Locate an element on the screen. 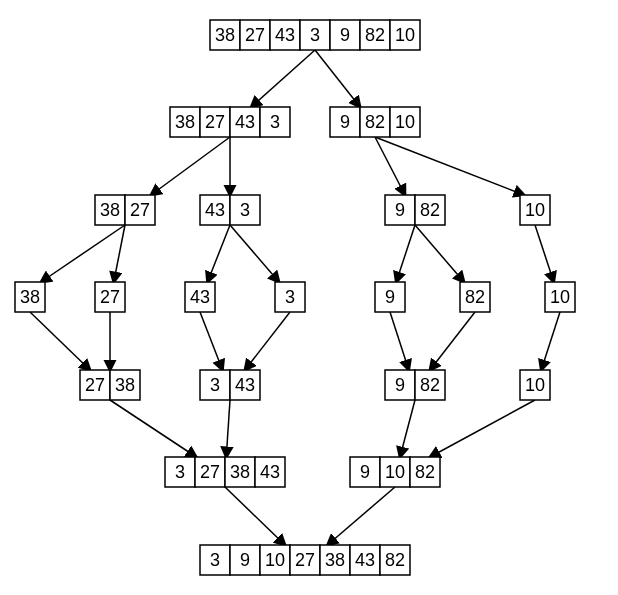 The width and height of the screenshot is (618, 595). array-node-lr: 433 is located at coordinates (230, 210).